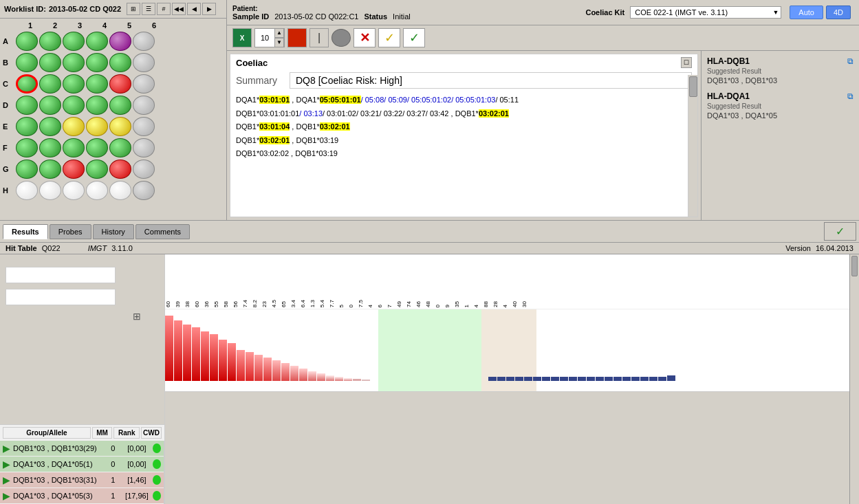 The image size is (859, 504). I want to click on red-square-button, so click(297, 38).